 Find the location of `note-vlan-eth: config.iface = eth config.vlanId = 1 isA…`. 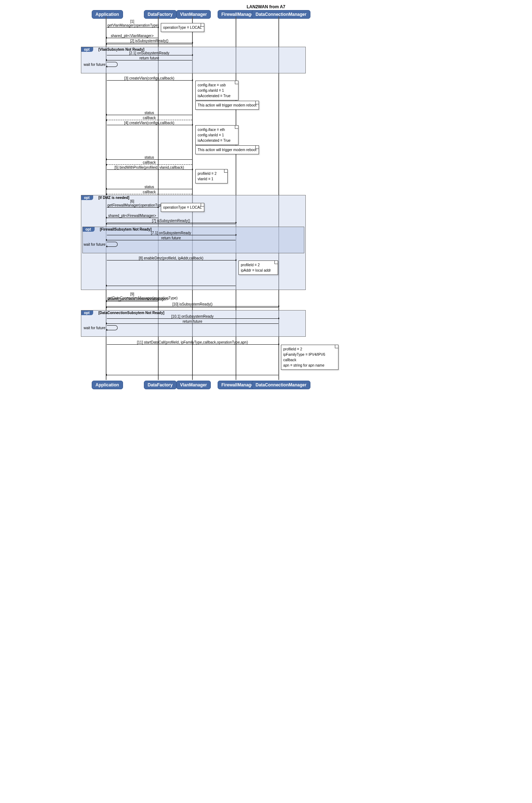

note-vlan-eth: config.iface = eth config.vlanId = 1 isA… is located at coordinates (217, 135).